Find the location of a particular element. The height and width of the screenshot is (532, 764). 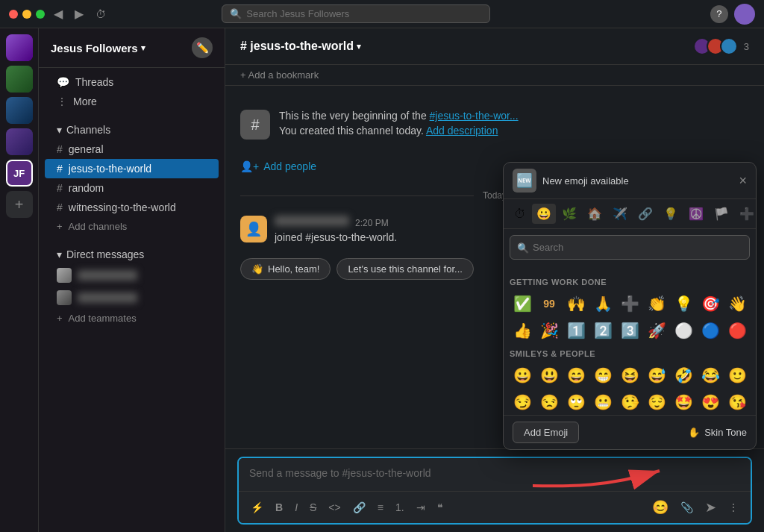

back-button: ◀ is located at coordinates (58, 13).